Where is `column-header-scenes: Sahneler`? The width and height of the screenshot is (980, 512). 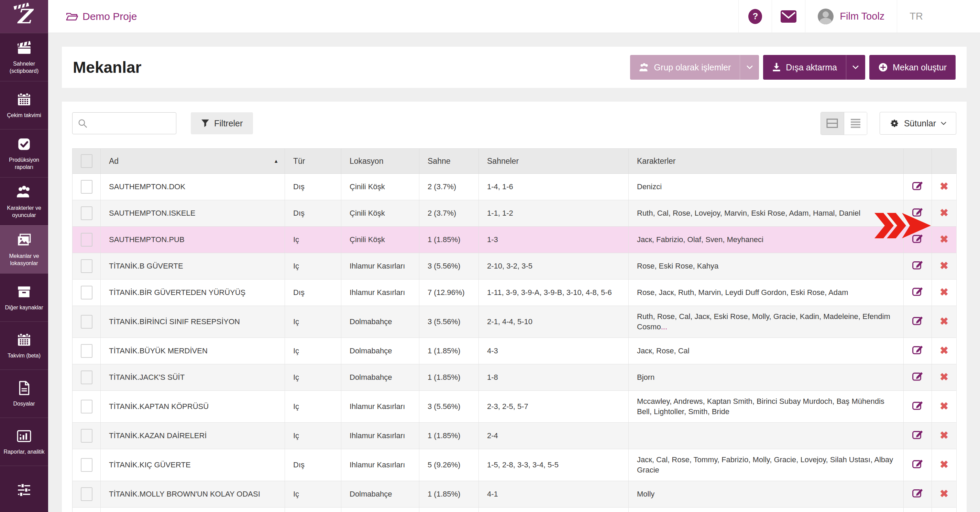 column-header-scenes: Sahneler is located at coordinates (554, 161).